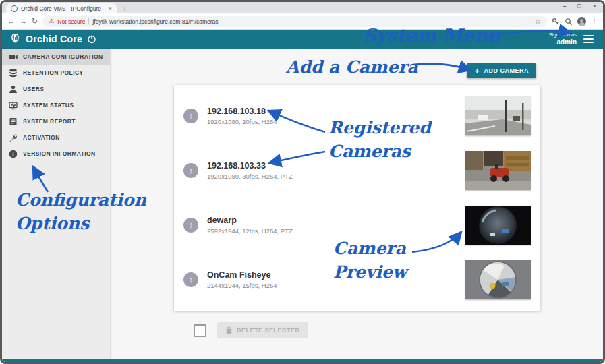  Describe the element at coordinates (579, 6) in the screenshot. I see `window-controls: – □ ×` at that location.